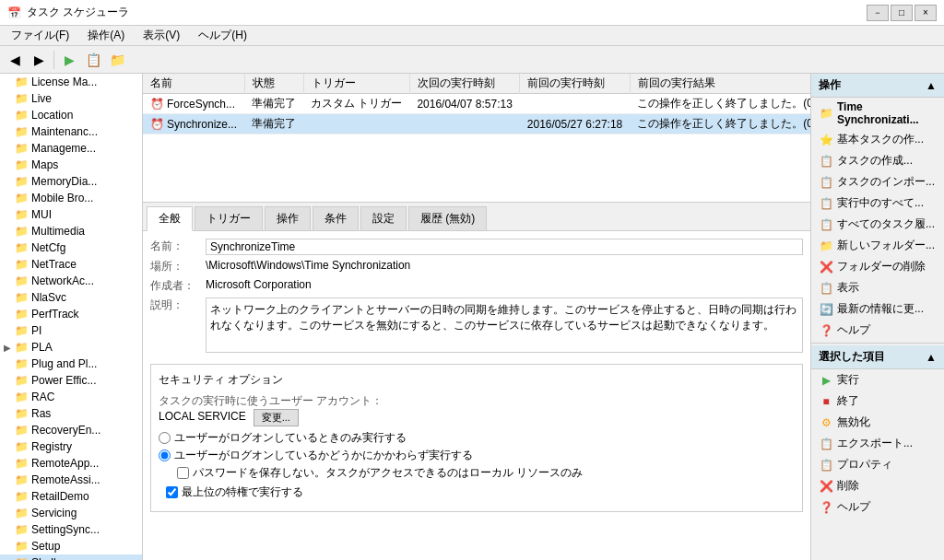  Describe the element at coordinates (71, 181) in the screenshot. I see `sidebar-item: 📁 MemoryDia...` at that location.